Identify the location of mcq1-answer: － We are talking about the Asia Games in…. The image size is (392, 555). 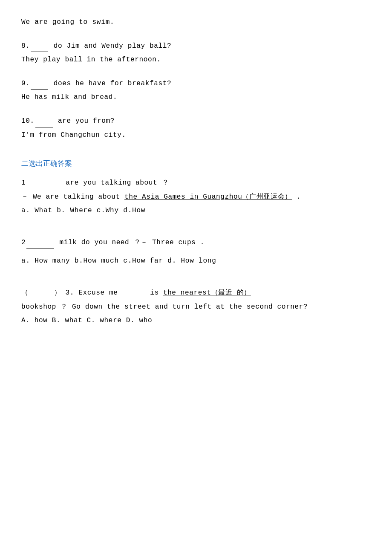
(196, 197).